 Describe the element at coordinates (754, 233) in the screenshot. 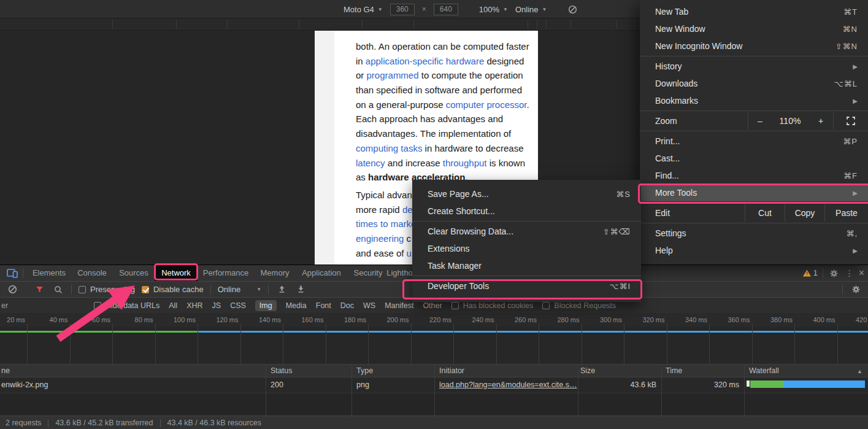

I see `menu-item-settings: Settings ⌘,` at that location.